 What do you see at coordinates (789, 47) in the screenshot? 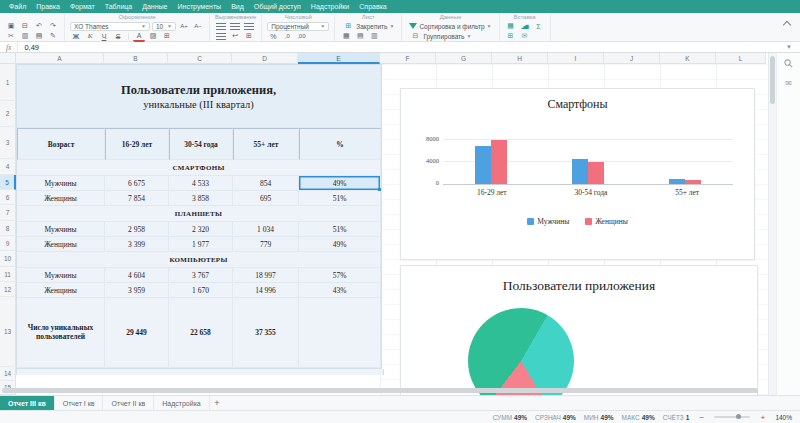
I see `expand-formula-bar-icon: ▼` at bounding box center [789, 47].